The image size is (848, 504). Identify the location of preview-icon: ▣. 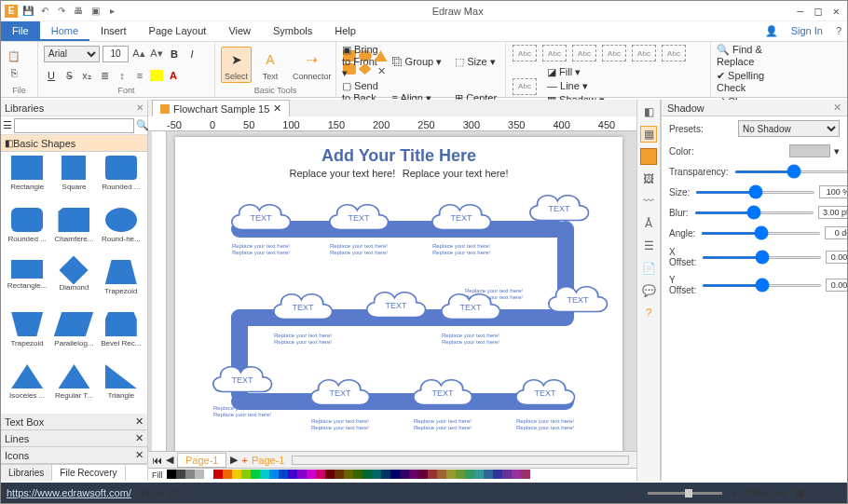
(95, 11).